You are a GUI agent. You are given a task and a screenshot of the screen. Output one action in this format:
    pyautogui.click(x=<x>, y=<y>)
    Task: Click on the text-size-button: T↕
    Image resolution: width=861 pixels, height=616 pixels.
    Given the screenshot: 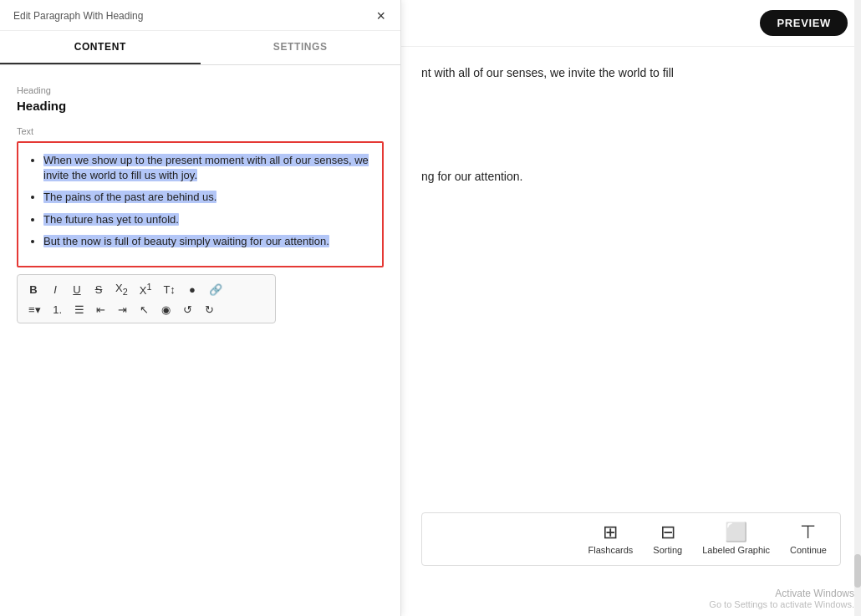 What is the action you would take?
    pyautogui.click(x=169, y=289)
    